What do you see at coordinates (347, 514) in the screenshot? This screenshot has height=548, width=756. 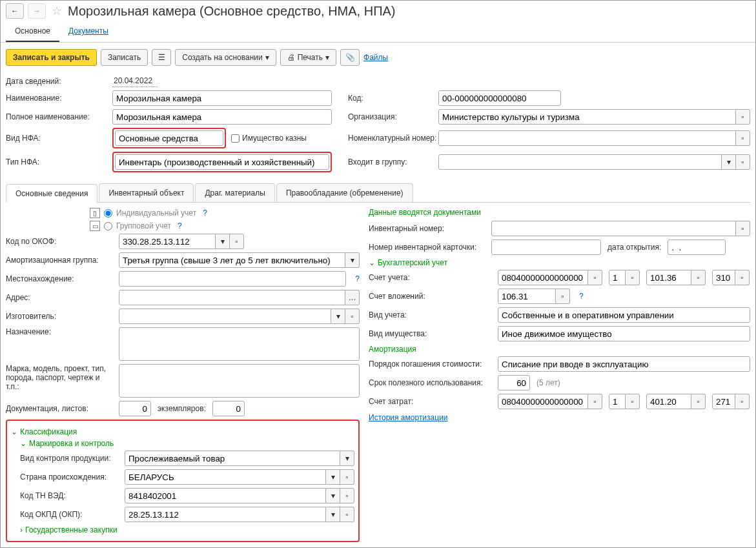 I see `okpd-open-button: ▫` at bounding box center [347, 514].